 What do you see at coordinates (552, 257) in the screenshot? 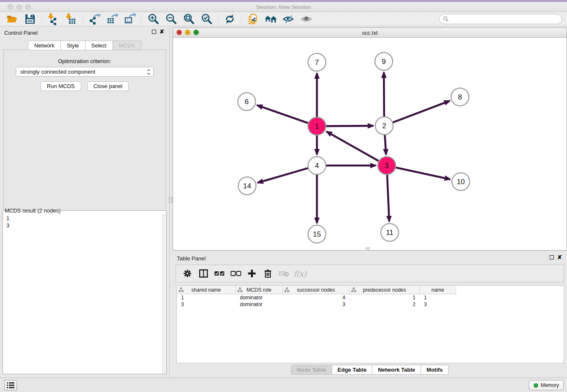
I see `table-float-panel-icon` at bounding box center [552, 257].